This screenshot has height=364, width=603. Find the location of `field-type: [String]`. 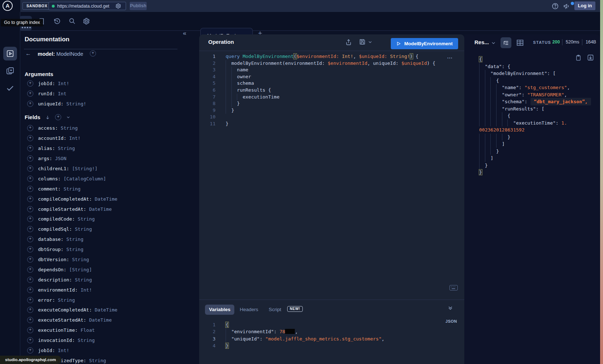

field-type: [String] is located at coordinates (79, 269).